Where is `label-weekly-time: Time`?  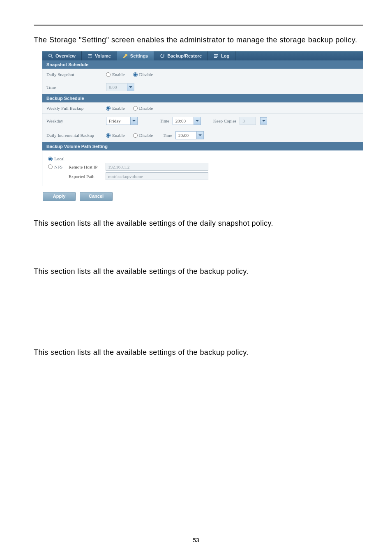 label-weekly-time: Time is located at coordinates (164, 121).